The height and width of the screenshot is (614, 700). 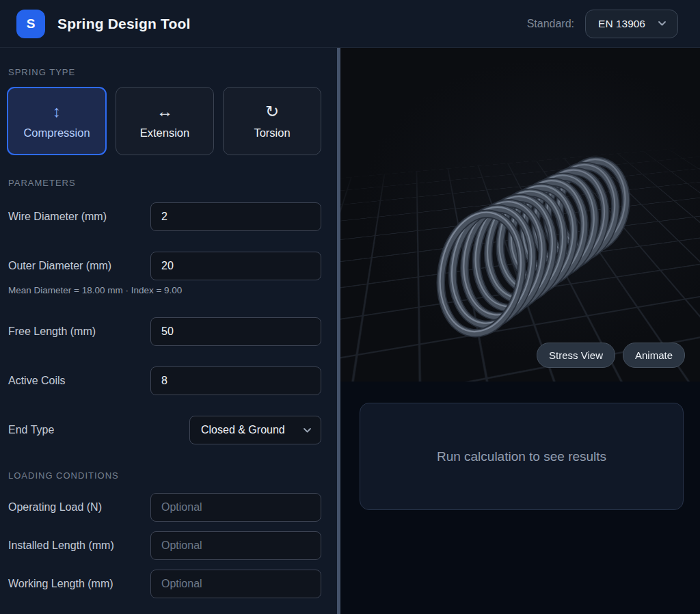 I want to click on standard-select-value: EN 13906, so click(x=622, y=24).